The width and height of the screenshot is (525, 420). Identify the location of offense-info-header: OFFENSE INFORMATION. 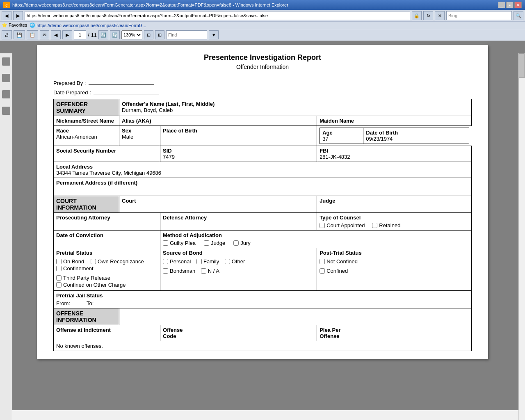
(87, 317).